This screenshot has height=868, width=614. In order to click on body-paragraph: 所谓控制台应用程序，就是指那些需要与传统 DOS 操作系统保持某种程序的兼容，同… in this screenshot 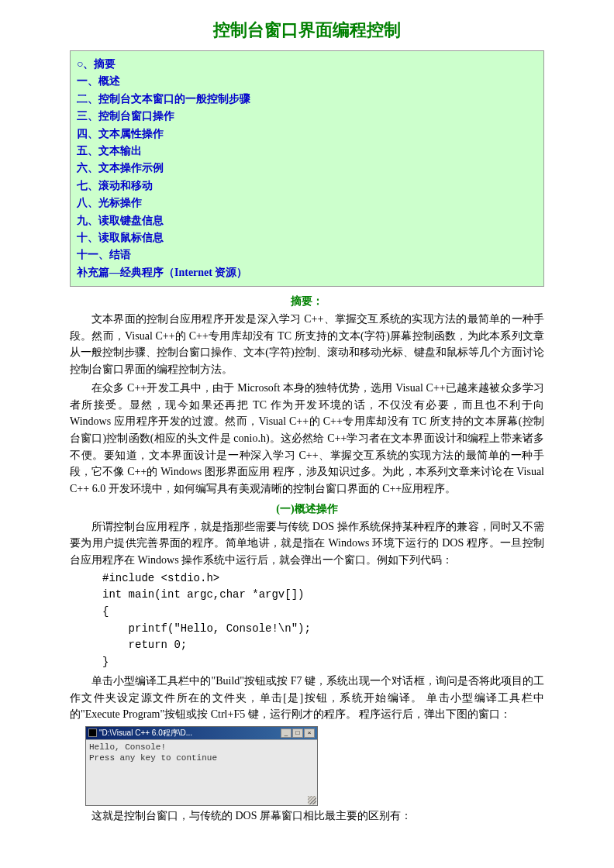, I will do `click(307, 544)`.